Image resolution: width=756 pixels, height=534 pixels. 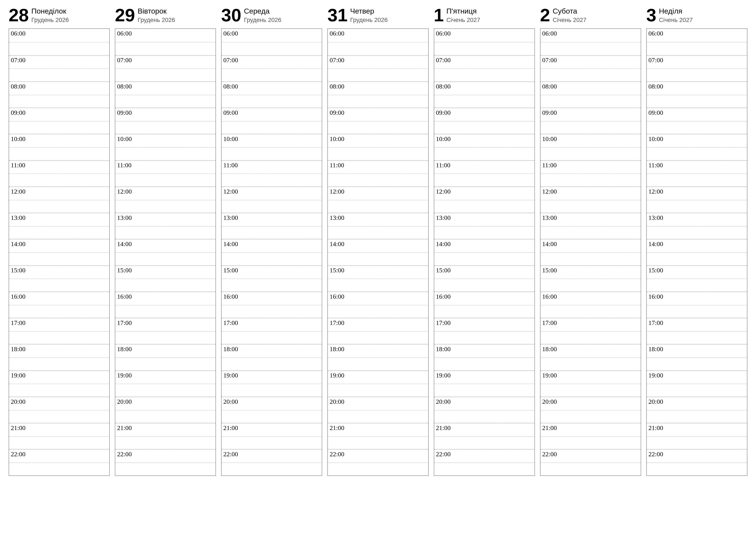 I want to click on hour-slot: 16:00, so click(x=59, y=305).